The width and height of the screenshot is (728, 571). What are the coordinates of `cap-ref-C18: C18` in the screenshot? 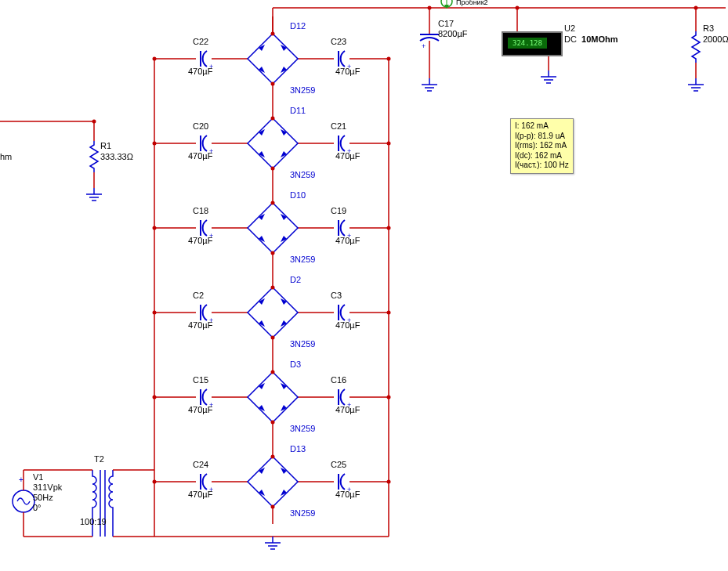 It's located at (201, 211).